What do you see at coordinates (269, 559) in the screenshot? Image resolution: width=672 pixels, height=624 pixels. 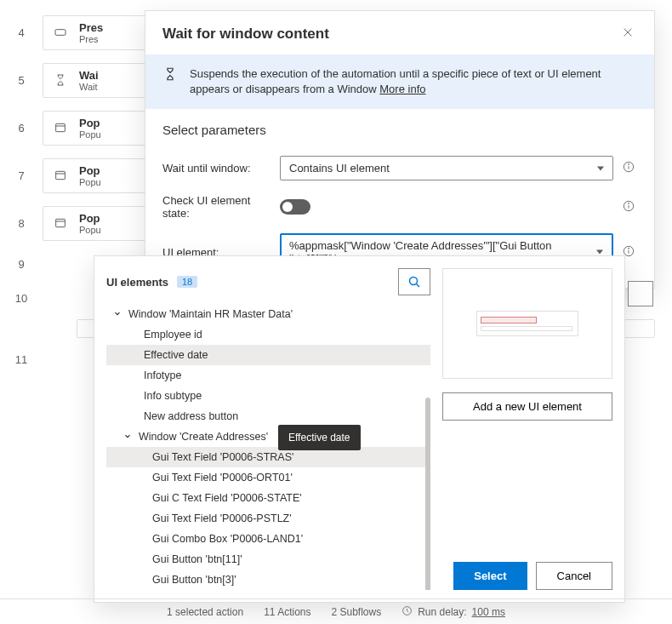 I see `tree-item: Gui Button 'btn[11]'` at bounding box center [269, 559].